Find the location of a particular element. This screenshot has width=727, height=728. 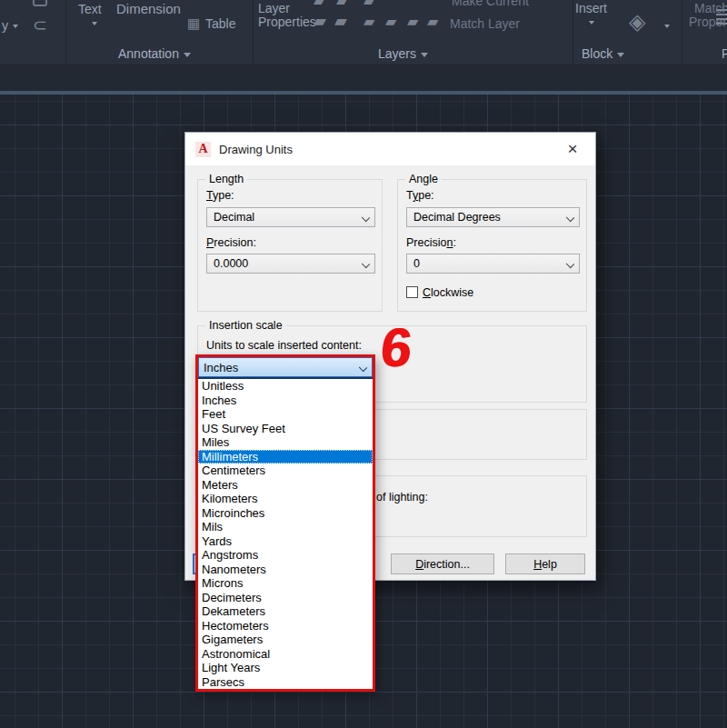

unit-list-item: Kilometers is located at coordinates (285, 499).